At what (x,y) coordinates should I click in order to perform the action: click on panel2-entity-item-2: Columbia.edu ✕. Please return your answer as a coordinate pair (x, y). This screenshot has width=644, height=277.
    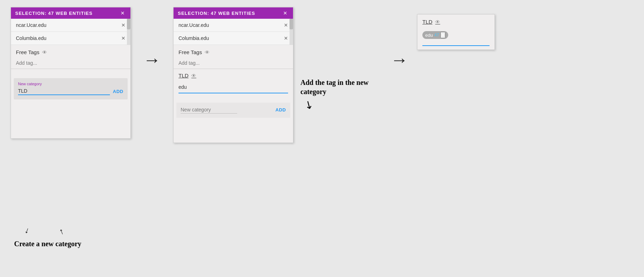
    Looking at the image, I should click on (233, 38).